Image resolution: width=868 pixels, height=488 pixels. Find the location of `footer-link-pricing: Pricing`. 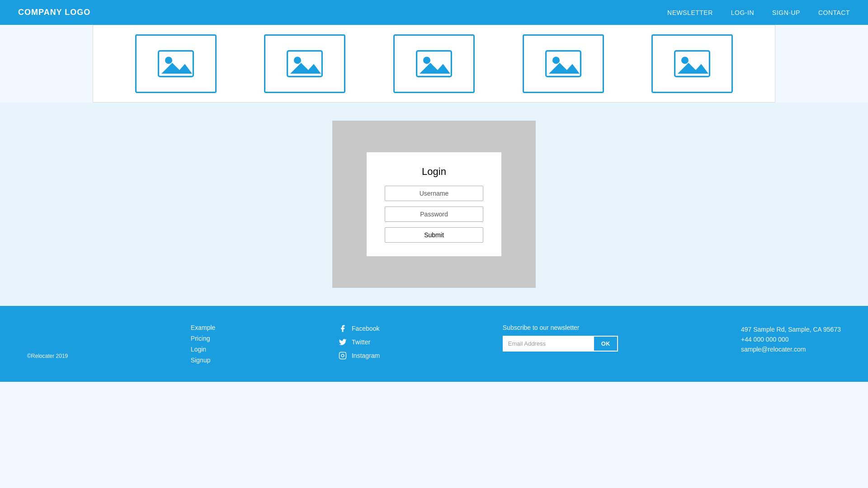

footer-link-pricing: Pricing is located at coordinates (203, 338).